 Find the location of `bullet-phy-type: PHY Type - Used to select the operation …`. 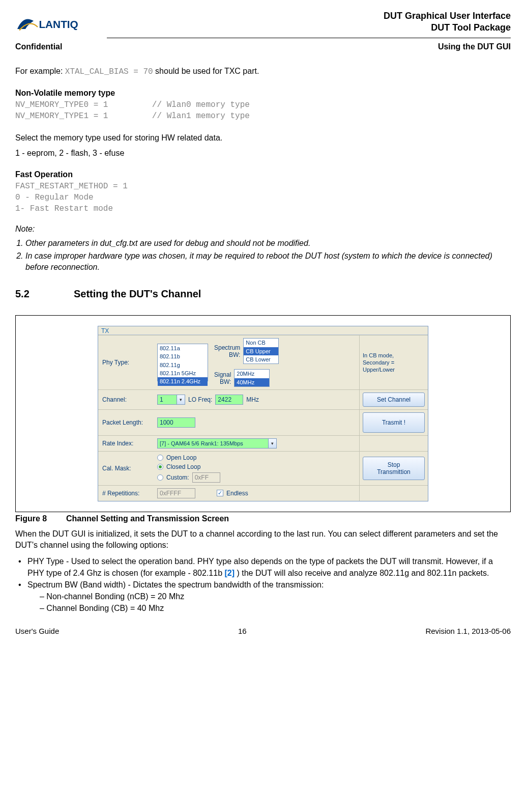

bullet-phy-type: PHY Type - Used to select the operation … is located at coordinates (263, 567).